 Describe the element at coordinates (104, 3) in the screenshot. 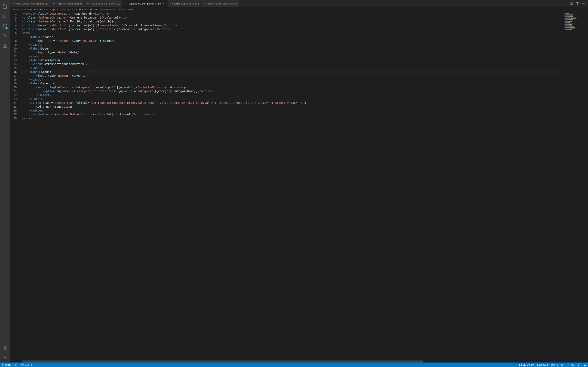

I see `tab-categories: TS categories.component.ts` at that location.